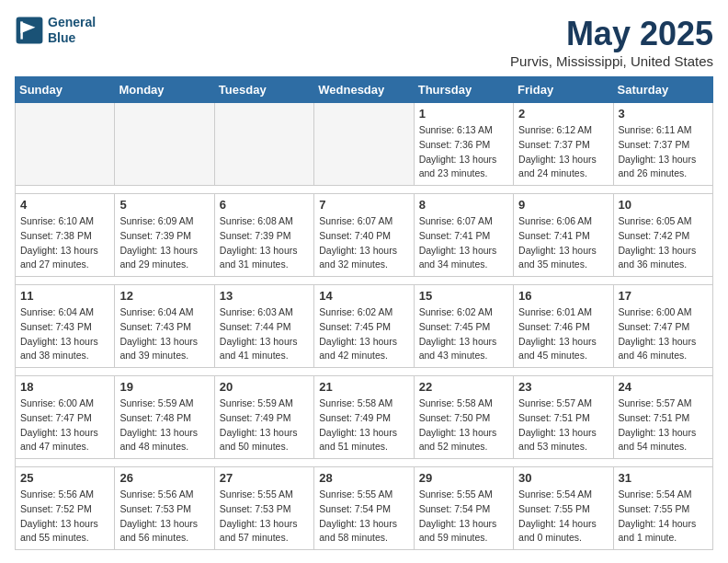  What do you see at coordinates (364, 478) in the screenshot?
I see `day-number: 28` at bounding box center [364, 478].